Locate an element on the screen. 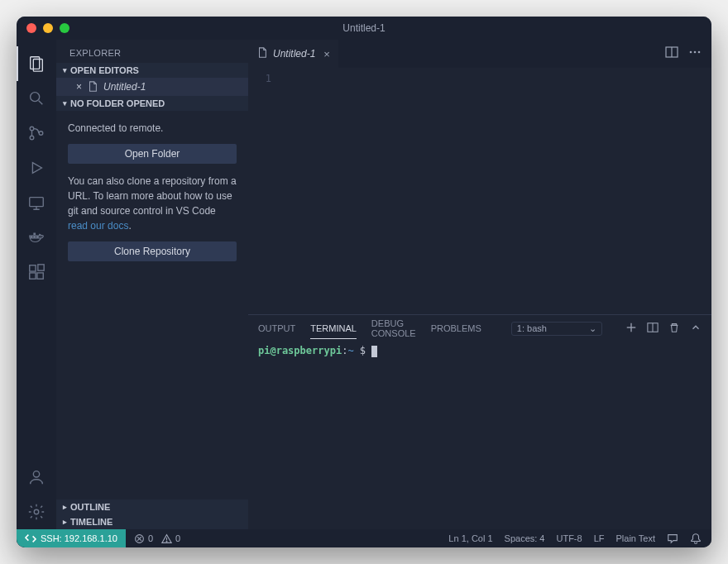  open-folder-button: Open Folder is located at coordinates (152, 154).